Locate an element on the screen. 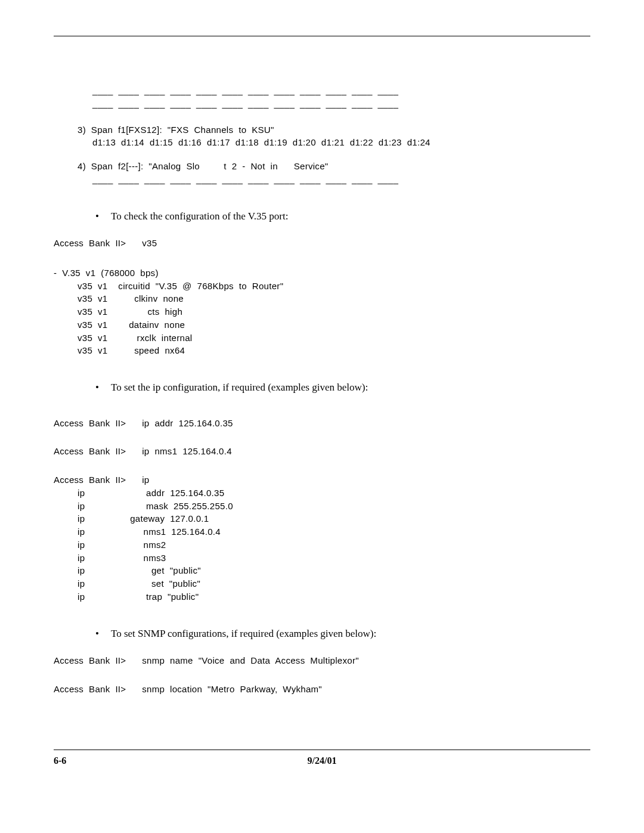 The image size is (644, 833). blank-row-1: ____ ____ ____ ____ ____ ____ ____ ____ … is located at coordinates (341, 91).